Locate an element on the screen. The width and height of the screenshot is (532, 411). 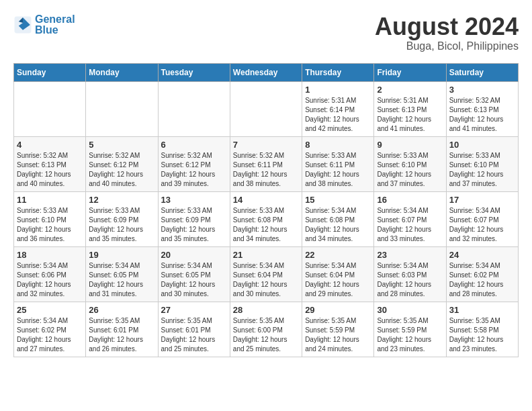
calendar-cell: 7Sunrise: 5:32 AM Sunset: 6:11 PM Daylig… is located at coordinates (266, 164).